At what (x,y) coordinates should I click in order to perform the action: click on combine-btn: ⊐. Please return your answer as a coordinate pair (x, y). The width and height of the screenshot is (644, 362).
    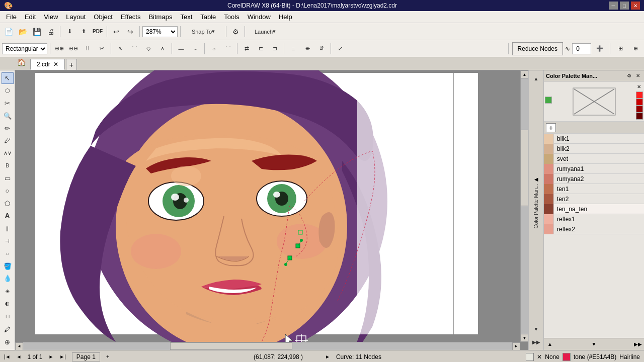
    Looking at the image, I should click on (275, 49).